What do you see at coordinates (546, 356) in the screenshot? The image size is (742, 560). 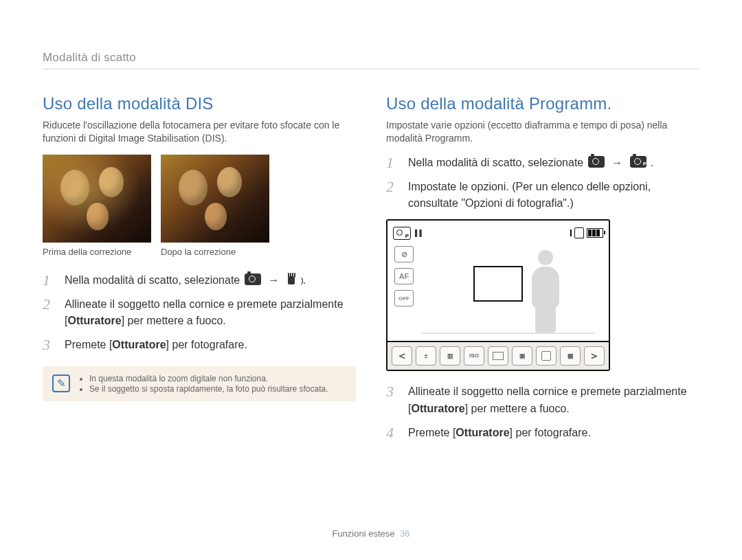 I see `toolbar-face-icon` at bounding box center [546, 356].